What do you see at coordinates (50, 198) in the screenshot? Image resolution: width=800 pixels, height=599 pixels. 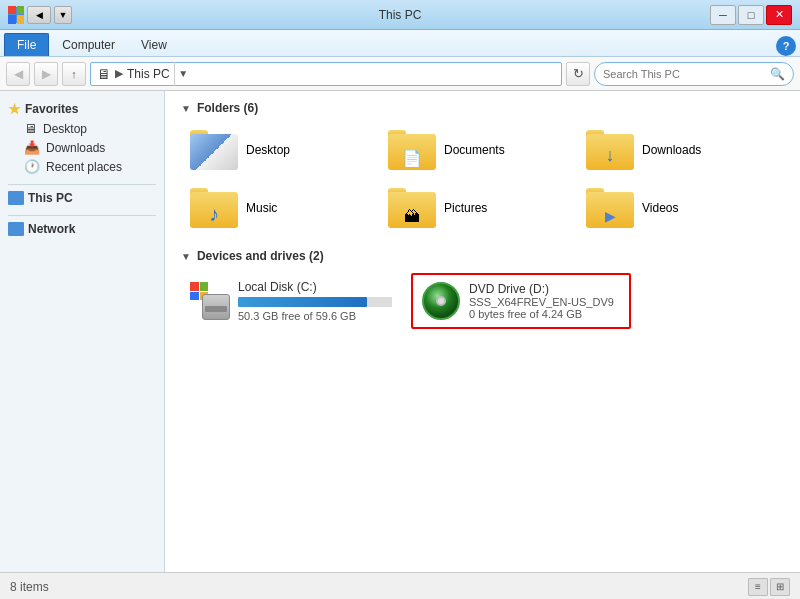 I see `sidebar-thispc-label: This PC` at bounding box center [50, 198].